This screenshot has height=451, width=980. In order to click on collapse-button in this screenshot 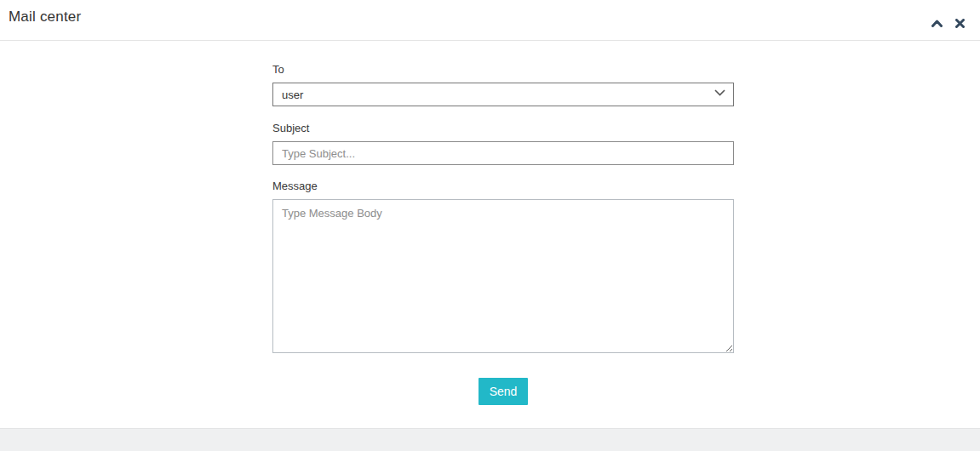, I will do `click(937, 23)`.